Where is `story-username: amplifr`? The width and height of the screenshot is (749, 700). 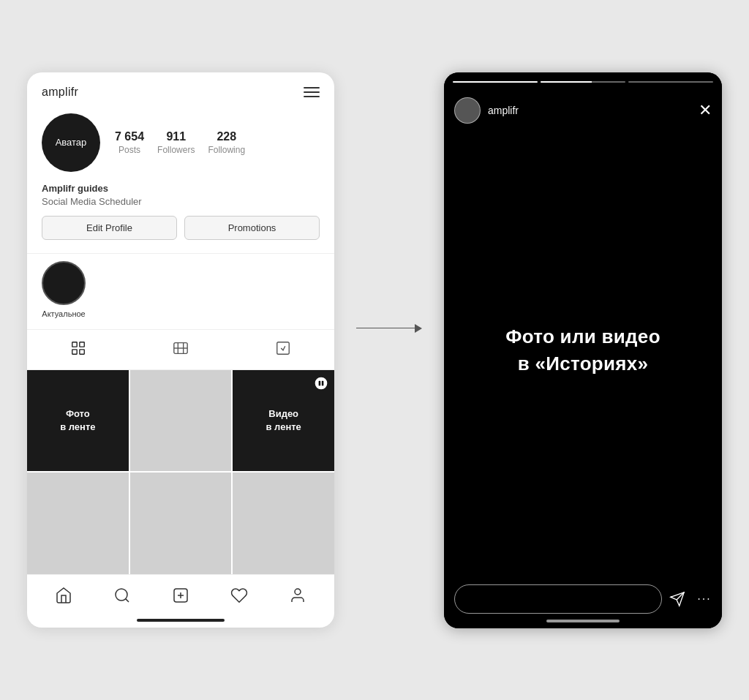
story-username: amplifr is located at coordinates (503, 110).